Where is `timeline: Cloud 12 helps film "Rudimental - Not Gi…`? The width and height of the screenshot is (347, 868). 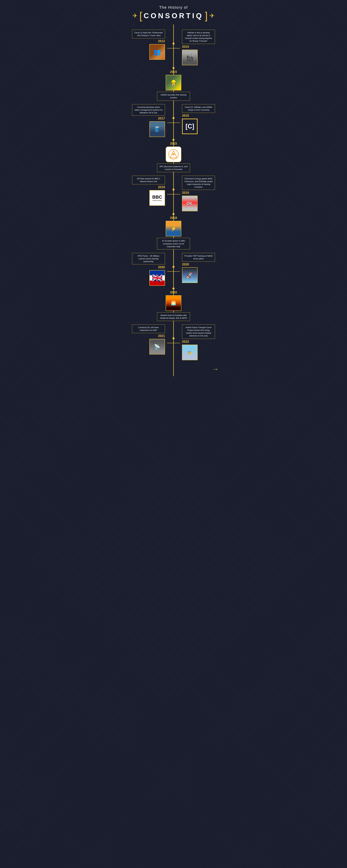 timeline: Cloud 12 helps film "Rudimental - Not Gi… is located at coordinates (174, 200).